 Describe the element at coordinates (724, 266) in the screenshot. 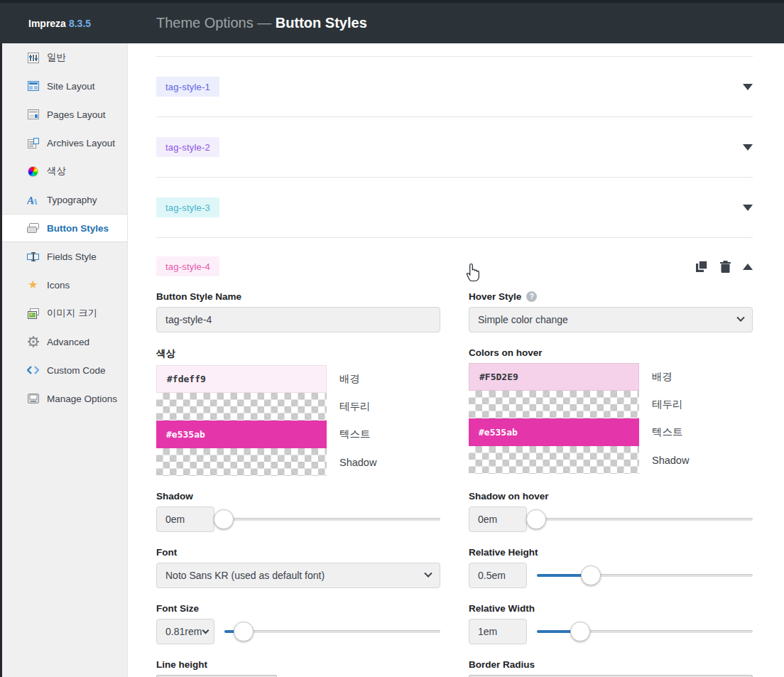

I see `row-action-icons` at that location.